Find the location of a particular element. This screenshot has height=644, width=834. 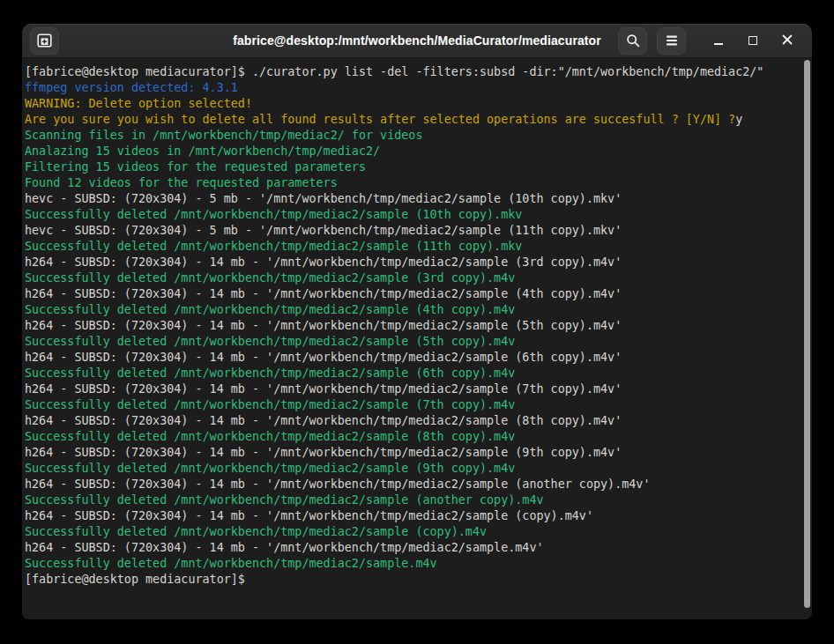

menu-button is located at coordinates (672, 41).